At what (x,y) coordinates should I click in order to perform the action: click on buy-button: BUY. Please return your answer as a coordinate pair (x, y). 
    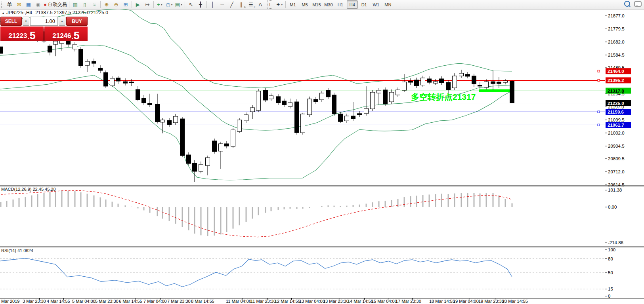
    Looking at the image, I should click on (77, 21).